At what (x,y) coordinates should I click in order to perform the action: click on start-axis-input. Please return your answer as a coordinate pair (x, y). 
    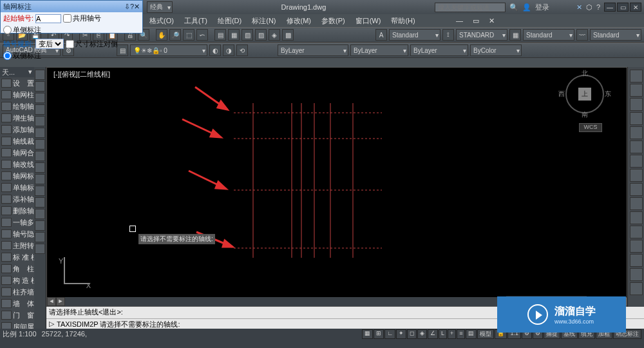
    Looking at the image, I should click on (48, 19).